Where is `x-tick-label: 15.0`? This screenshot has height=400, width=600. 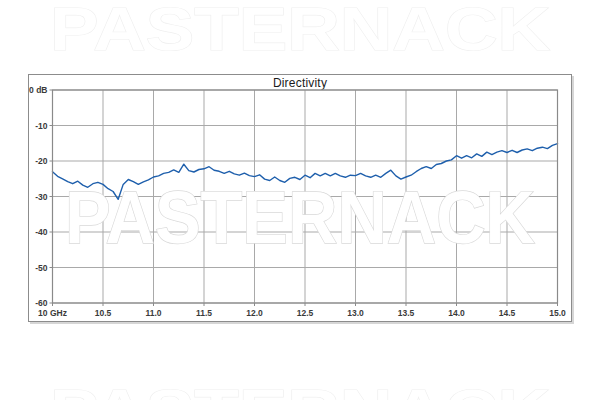 x-tick-label: 15.0 is located at coordinates (558, 313).